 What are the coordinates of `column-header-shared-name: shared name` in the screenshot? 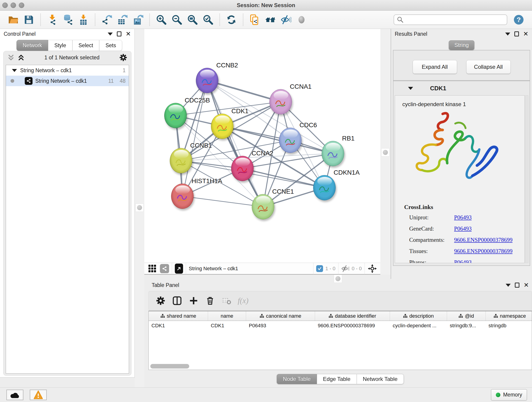 It's located at (178, 316).